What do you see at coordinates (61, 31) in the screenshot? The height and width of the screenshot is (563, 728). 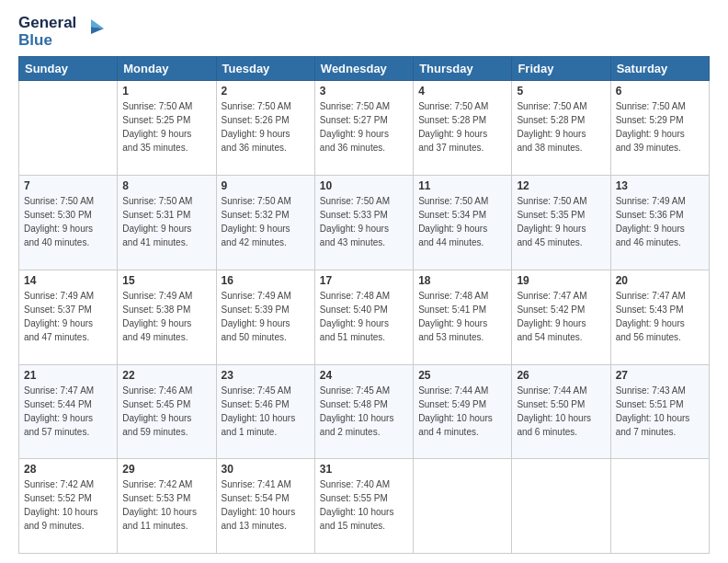 I see `logo: General Blue` at bounding box center [61, 31].